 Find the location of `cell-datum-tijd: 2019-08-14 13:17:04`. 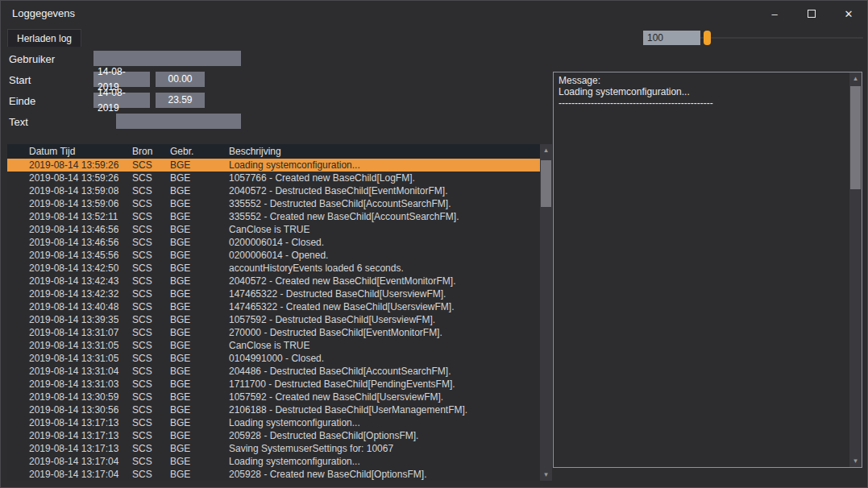

cell-datum-tijd: 2019-08-14 13:17:04 is located at coordinates (81, 474).